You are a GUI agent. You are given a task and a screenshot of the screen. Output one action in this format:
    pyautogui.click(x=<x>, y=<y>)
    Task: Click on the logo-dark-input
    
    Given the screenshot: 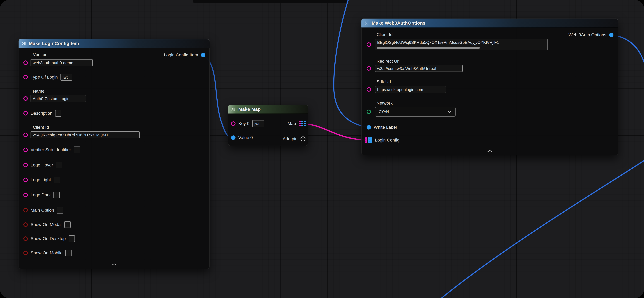 What is the action you would take?
    pyautogui.click(x=56, y=195)
    